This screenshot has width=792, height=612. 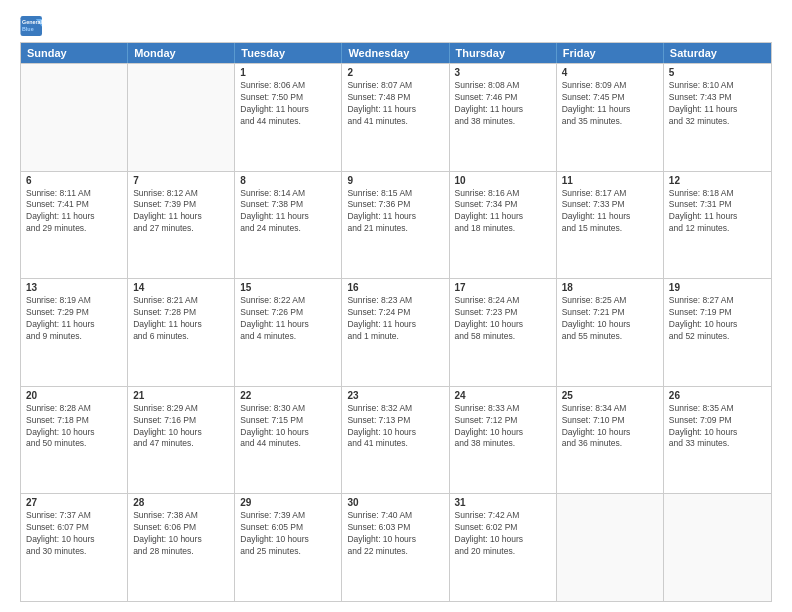 I want to click on day-header-monday: Monday, so click(x=182, y=53).